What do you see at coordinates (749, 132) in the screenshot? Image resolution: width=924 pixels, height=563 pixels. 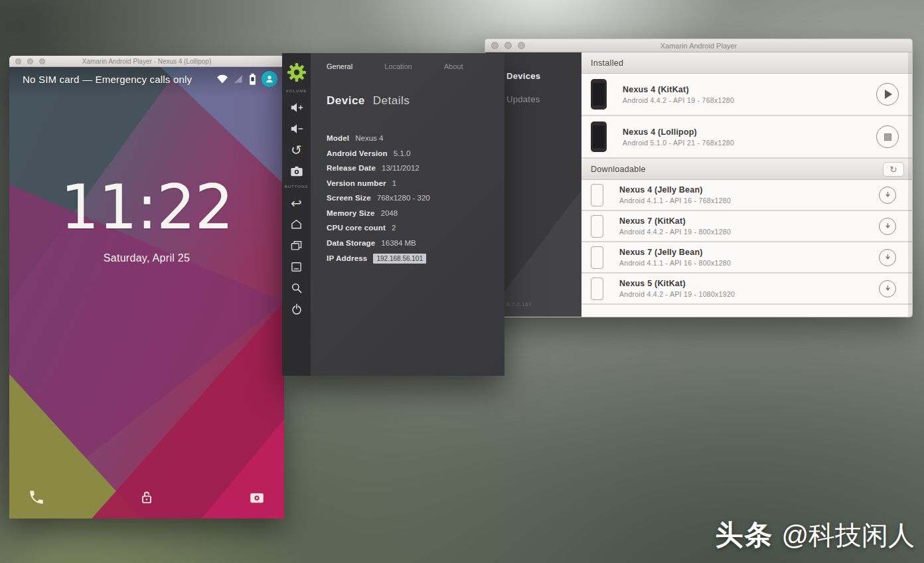 I see `device-name: Nexus 4 (Lollipop)` at bounding box center [749, 132].